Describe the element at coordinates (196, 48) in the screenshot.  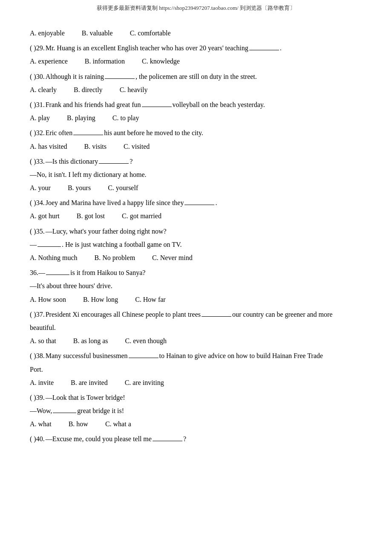
I see `q29: ( )29. Mr. Huang is an excellent English…` at that location.